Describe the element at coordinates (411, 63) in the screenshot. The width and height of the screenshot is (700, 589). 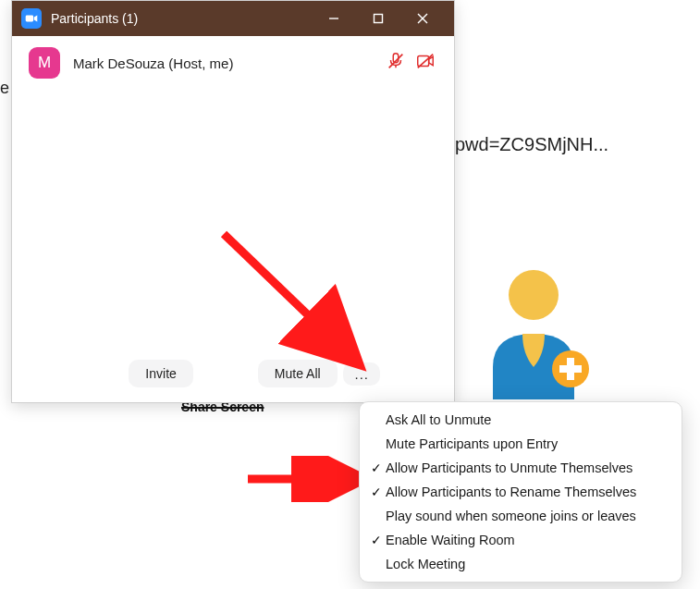
I see `participant-status-icons` at that location.